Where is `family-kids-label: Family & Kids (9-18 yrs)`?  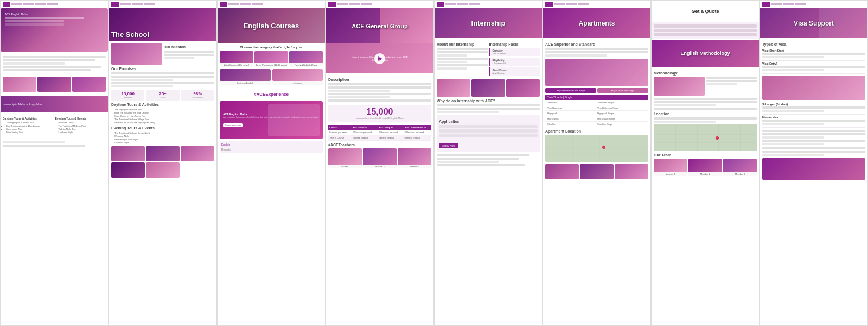 family-kids-label: Family & Kids (9-18 yrs) is located at coordinates (306, 65).